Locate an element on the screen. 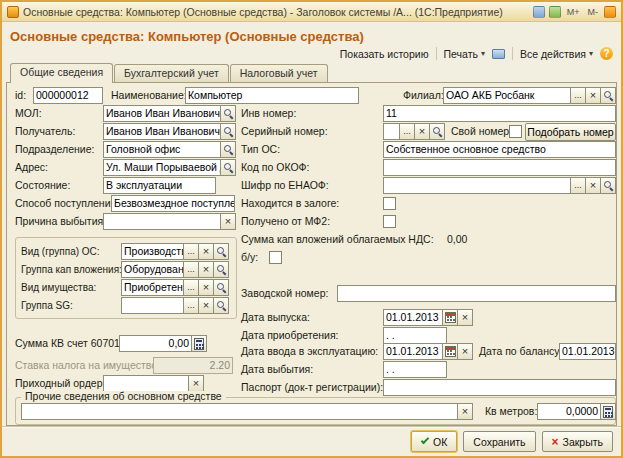 The width and height of the screenshot is (623, 458). commissioning-date-input: 01.01.2013 is located at coordinates (413, 352).